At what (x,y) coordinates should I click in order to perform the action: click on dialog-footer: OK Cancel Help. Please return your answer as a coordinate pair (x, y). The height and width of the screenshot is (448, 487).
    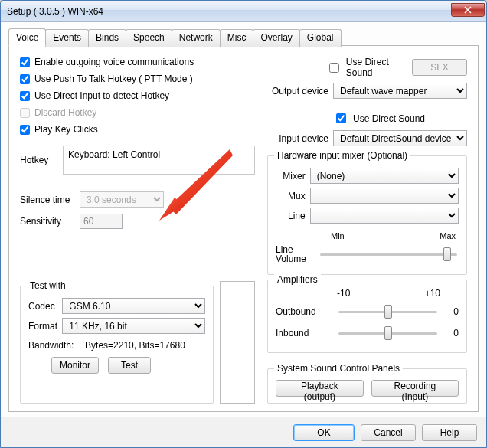
    Looking at the image, I should click on (244, 432).